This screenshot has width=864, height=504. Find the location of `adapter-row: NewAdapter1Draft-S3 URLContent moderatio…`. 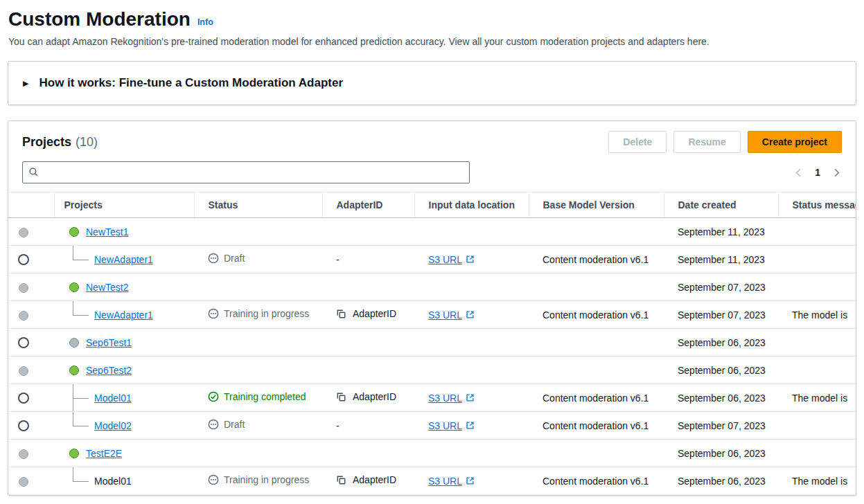

adapter-row: NewAdapter1Draft-S3 URLContent moderatio… is located at coordinates (432, 260).